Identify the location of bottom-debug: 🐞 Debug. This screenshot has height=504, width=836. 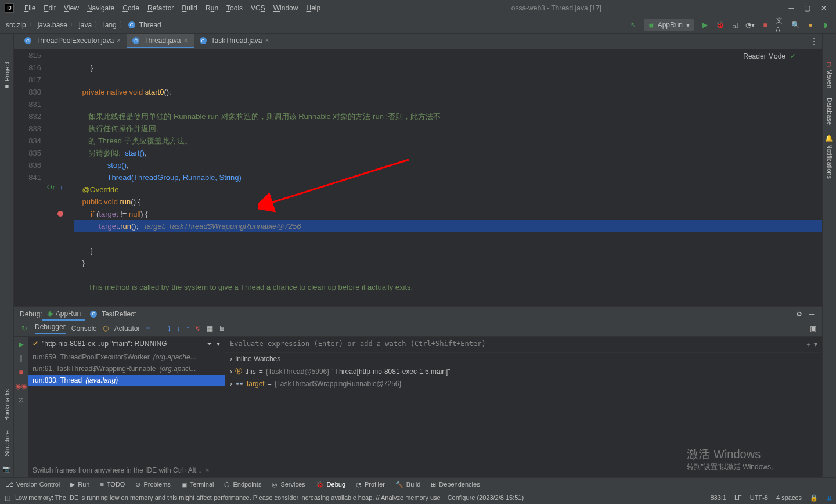
(331, 484).